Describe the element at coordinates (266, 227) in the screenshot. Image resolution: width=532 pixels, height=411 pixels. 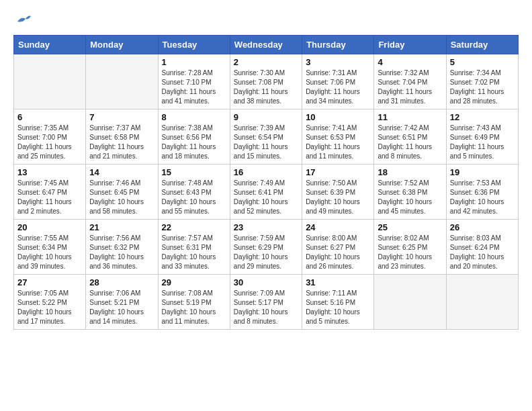
I see `day-number: 23` at that location.